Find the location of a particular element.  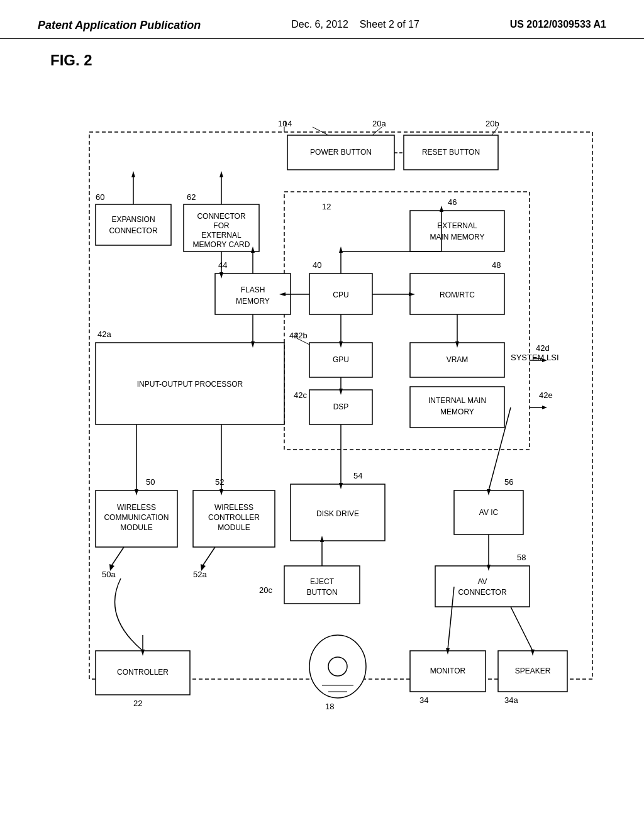

ext-main-l2: MAIN MEMORY is located at coordinates (457, 237).